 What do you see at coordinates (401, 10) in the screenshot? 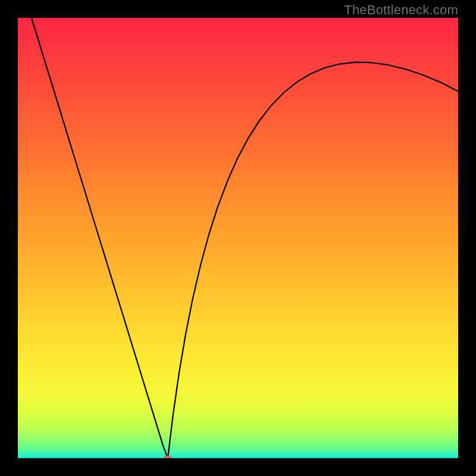
I see `watermark-text: TheBottleneck.com` at bounding box center [401, 10].